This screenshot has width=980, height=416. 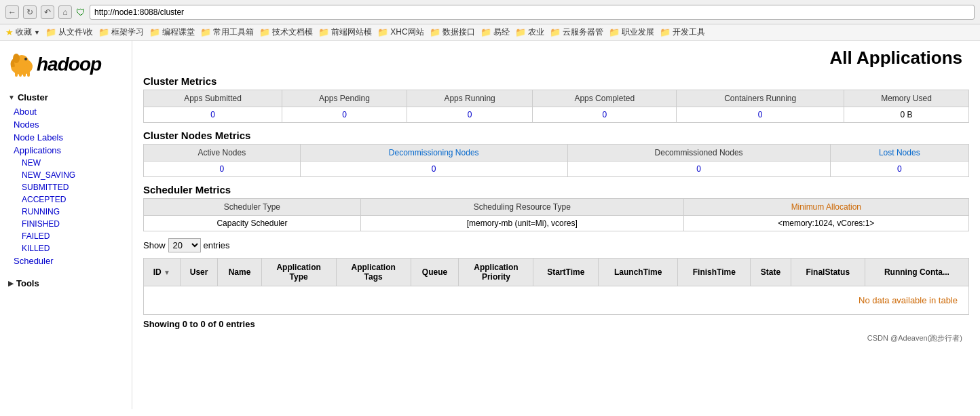 I want to click on bookmark-8: 📁 数据接口, so click(x=452, y=33).